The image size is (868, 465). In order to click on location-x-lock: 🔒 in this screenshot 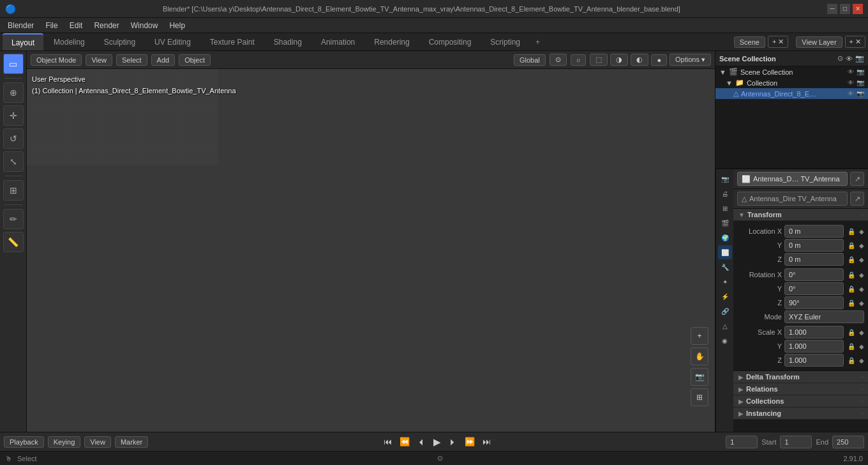, I will do `click(851, 231)`.